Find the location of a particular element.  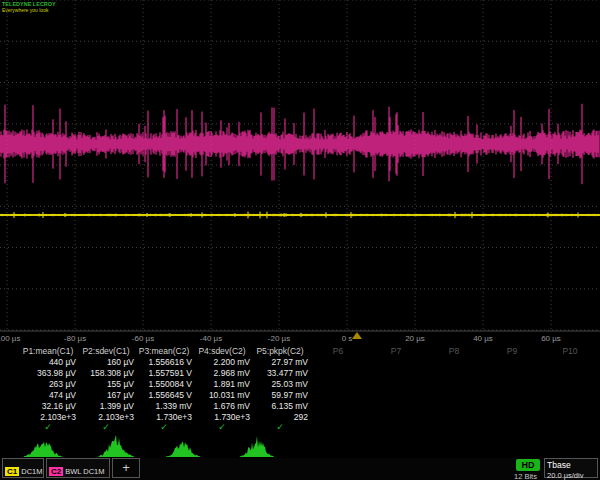

brand: TELEDYNE LECROY Everywhere you look is located at coordinates (29, 7).